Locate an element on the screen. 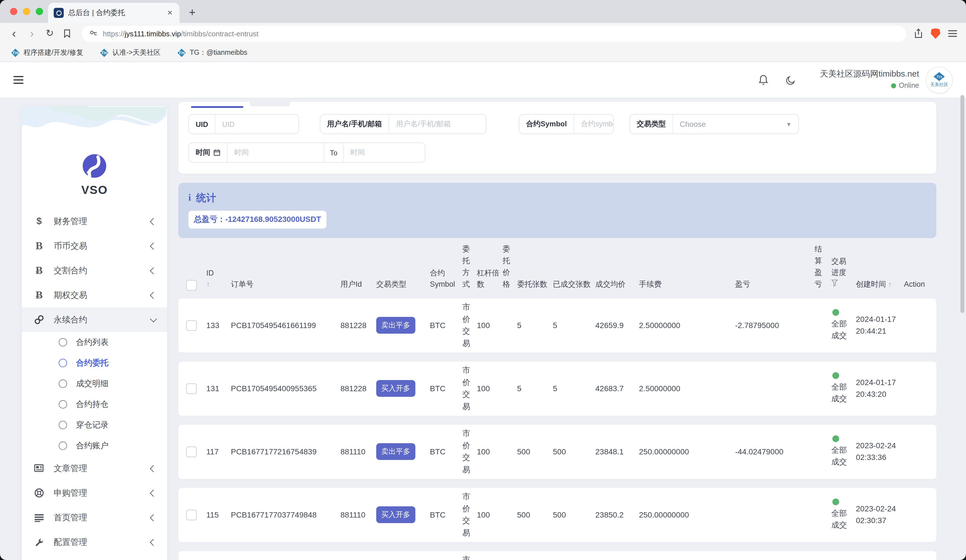 This screenshot has height=560, width=966. sidebar-subitem-contract-entrust: 合约委托 is located at coordinates (94, 363).